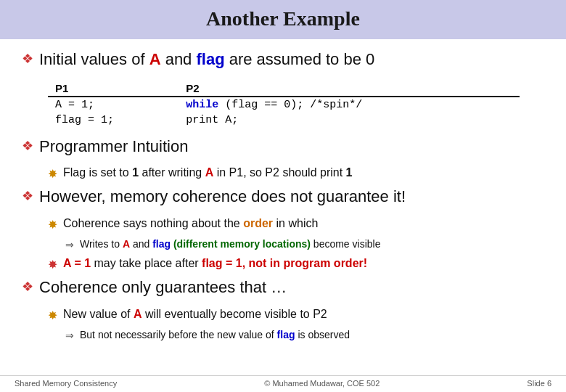 The width and height of the screenshot is (566, 392). I want to click on sun-icon-3: ✸, so click(52, 264).